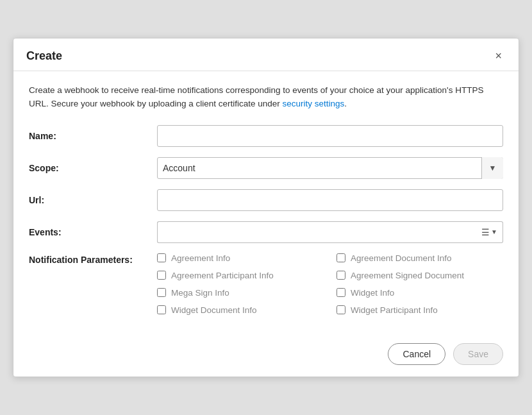  I want to click on url-label: Url:, so click(93, 200).